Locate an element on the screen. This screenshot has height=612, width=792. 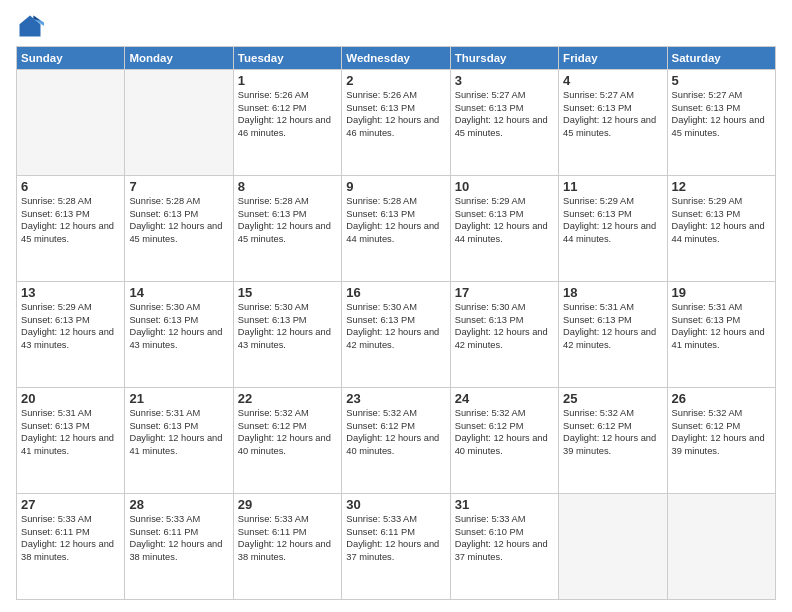
calendar-cell: 2Sunrise: 5:26 AM Sunset: 6:13 PM Daylig… is located at coordinates (396, 123).